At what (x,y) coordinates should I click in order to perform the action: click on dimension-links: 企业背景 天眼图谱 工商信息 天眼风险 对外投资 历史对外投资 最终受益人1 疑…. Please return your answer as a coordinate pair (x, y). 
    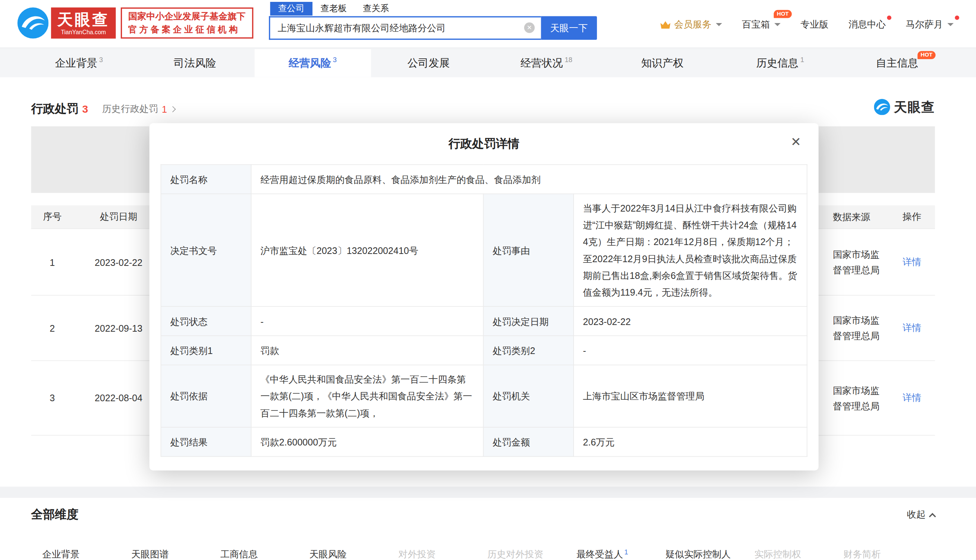
    Looking at the image, I should click on (487, 555).